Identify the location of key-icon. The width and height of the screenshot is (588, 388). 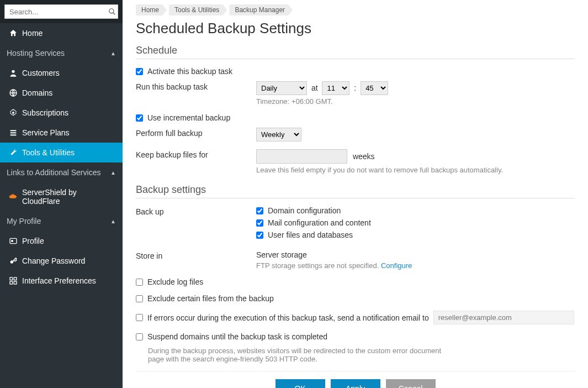
(13, 261).